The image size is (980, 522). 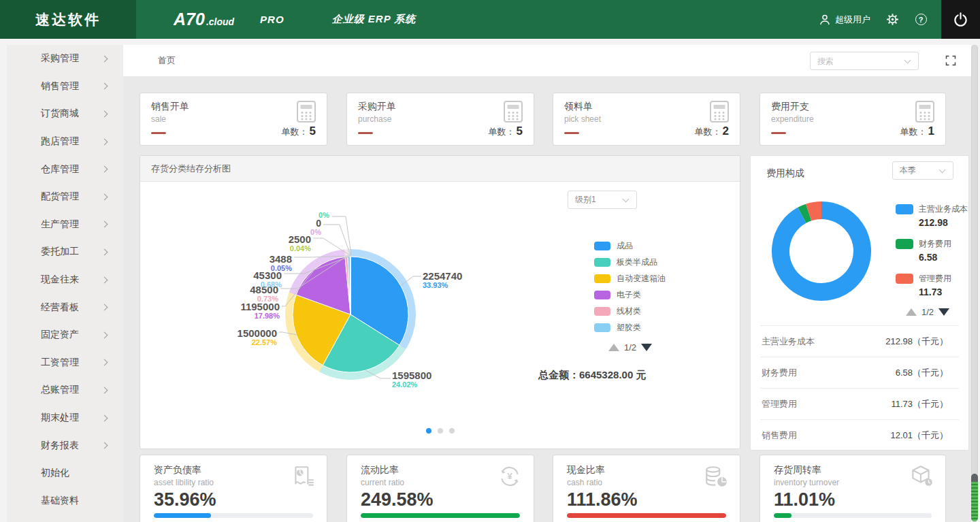 I want to click on pie-legend-item-1: 板类半成品, so click(x=630, y=262).